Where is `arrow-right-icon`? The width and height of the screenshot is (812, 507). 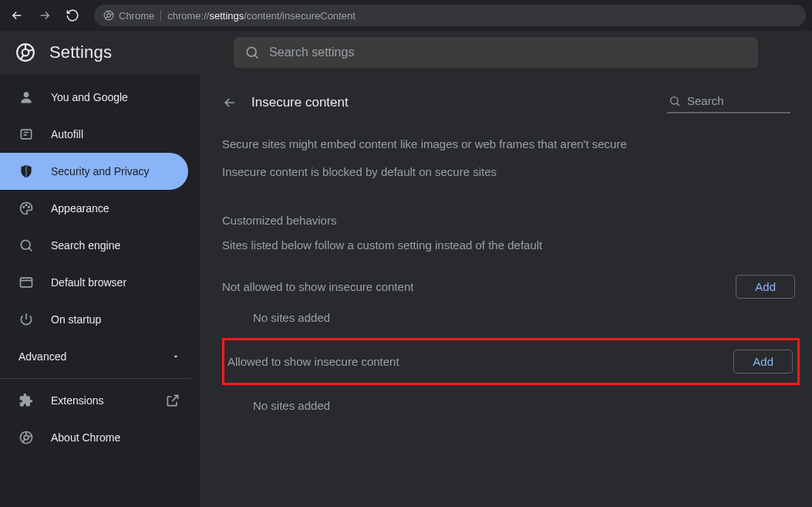 arrow-right-icon is located at coordinates (45, 15).